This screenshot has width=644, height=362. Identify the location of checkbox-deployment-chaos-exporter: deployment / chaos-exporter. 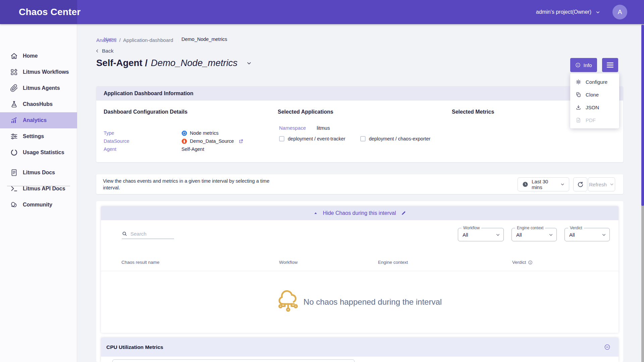
(395, 139).